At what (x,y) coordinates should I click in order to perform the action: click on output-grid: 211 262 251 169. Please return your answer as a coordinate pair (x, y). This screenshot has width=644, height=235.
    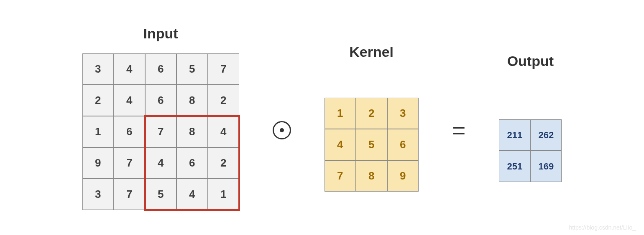
    Looking at the image, I should click on (530, 151).